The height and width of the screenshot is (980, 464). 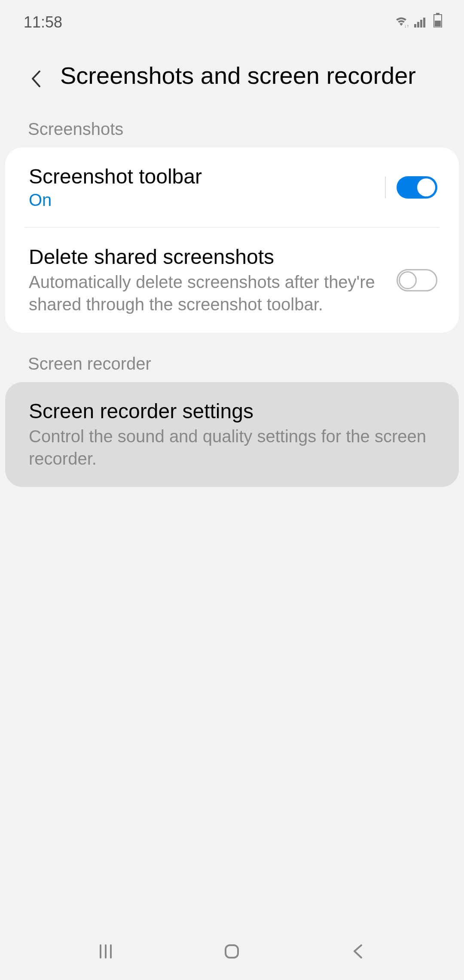 What do you see at coordinates (411, 187) in the screenshot?
I see `screenshot-toolbar-toggle-area` at bounding box center [411, 187].